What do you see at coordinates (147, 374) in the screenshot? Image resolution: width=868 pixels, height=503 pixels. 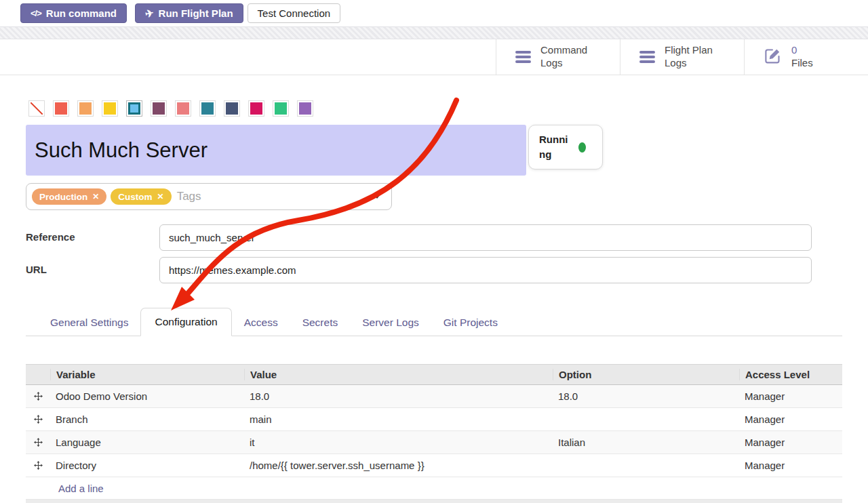 I see `column-variable: Variable` at bounding box center [147, 374].